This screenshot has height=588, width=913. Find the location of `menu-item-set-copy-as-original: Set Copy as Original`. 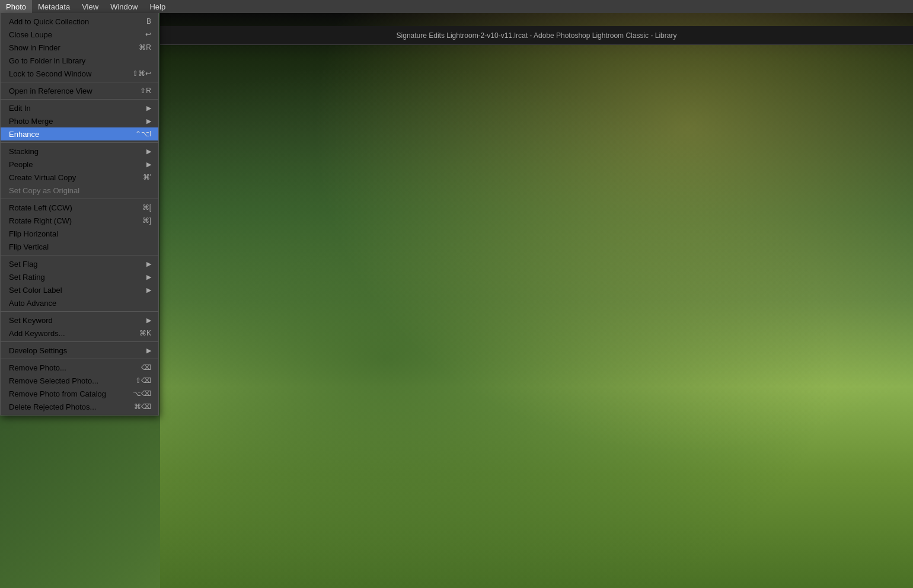

menu-item-set-copy-as-original: Set Copy as Original is located at coordinates (79, 190).